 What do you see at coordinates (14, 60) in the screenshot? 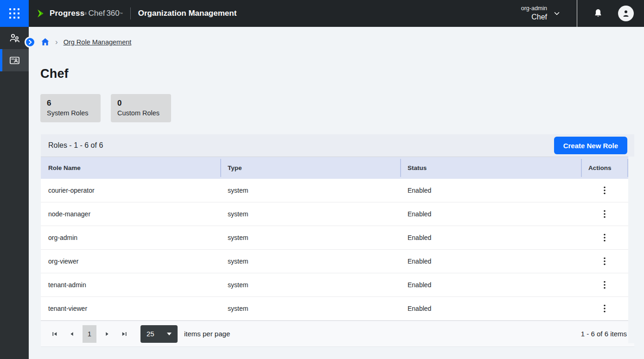
I see `sidebar-item-org-roles` at bounding box center [14, 60].